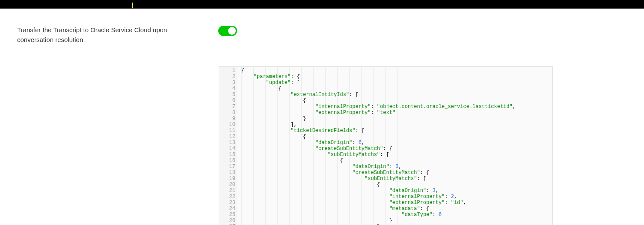  Describe the element at coordinates (228, 197) in the screenshot. I see `gutter-line: 22` at that location.